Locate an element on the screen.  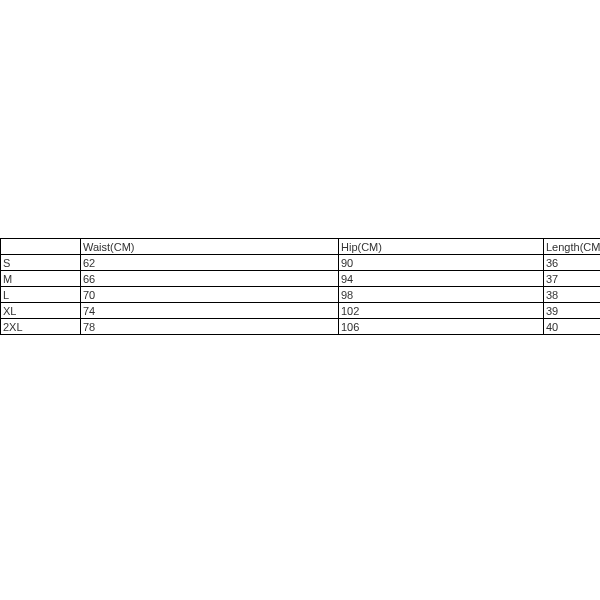
cell-size: L is located at coordinates (41, 295).